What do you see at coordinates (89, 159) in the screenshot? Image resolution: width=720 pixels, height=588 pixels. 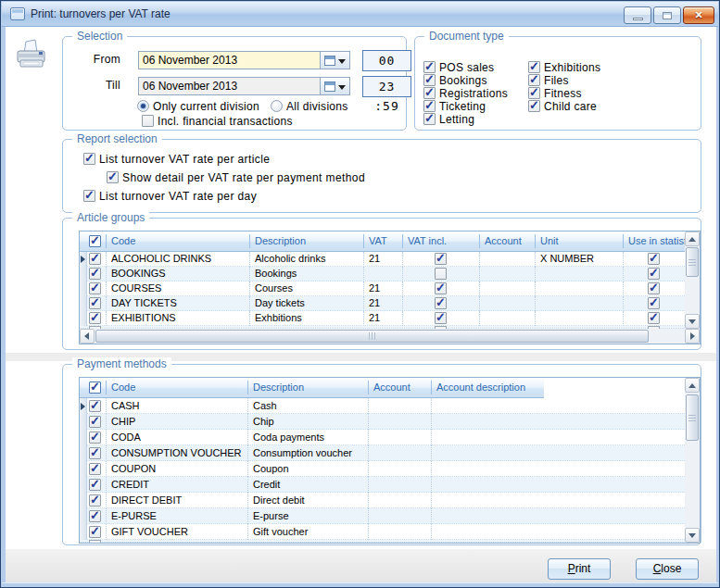 I see `report-per-article-checkbox` at bounding box center [89, 159].